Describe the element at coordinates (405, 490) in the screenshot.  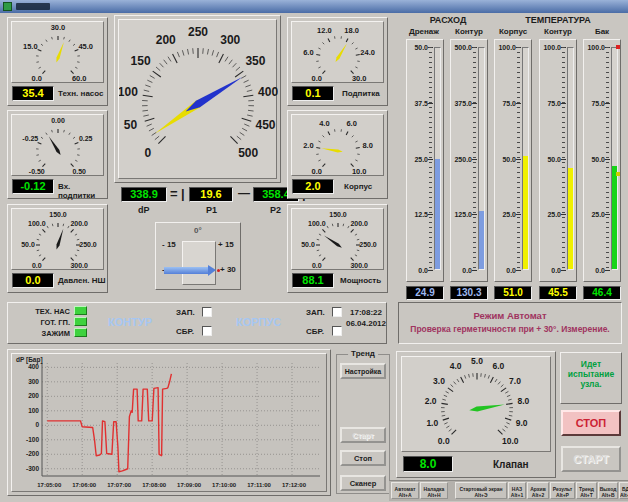
I see `taskbar-button-avtomat: АвтоматAlt+А` at that location.